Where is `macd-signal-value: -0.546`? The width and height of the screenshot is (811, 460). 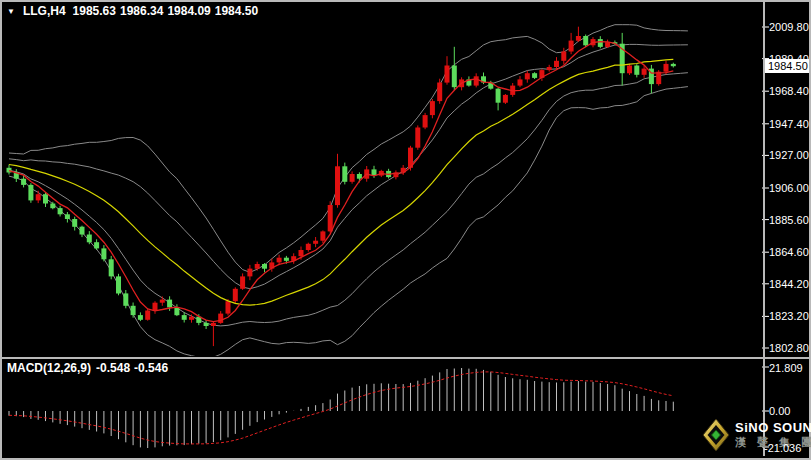
macd-signal-value: -0.546 is located at coordinates (151, 368).